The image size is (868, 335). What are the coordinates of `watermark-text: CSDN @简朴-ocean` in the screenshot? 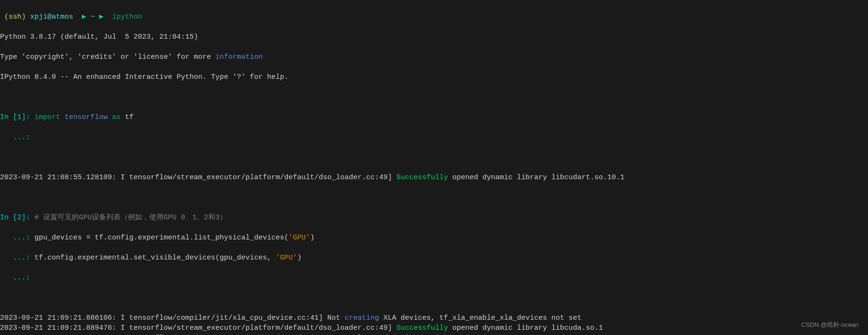 It's located at (830, 325).